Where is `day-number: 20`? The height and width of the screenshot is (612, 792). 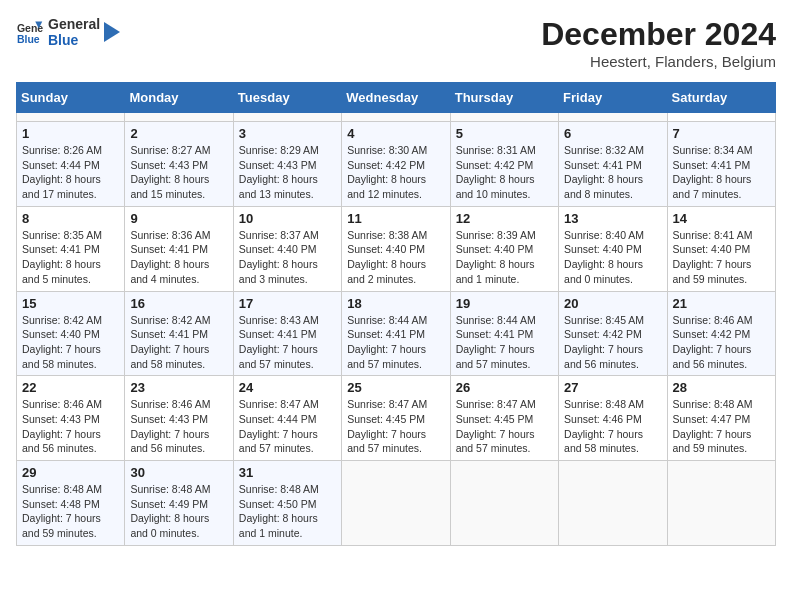 day-number: 20 is located at coordinates (612, 304).